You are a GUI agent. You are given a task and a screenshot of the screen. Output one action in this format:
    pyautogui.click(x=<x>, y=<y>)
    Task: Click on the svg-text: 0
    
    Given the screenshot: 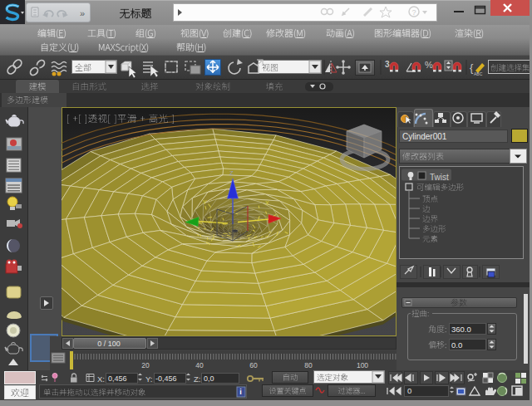 What is the action you would take?
    pyautogui.click(x=409, y=390)
    